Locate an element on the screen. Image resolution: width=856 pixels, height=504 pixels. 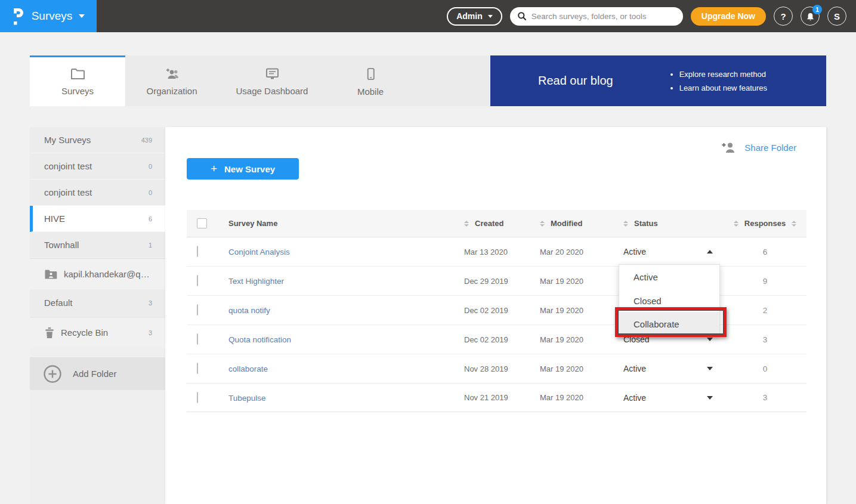
survey-link: Text Highlighter is located at coordinates (257, 282).